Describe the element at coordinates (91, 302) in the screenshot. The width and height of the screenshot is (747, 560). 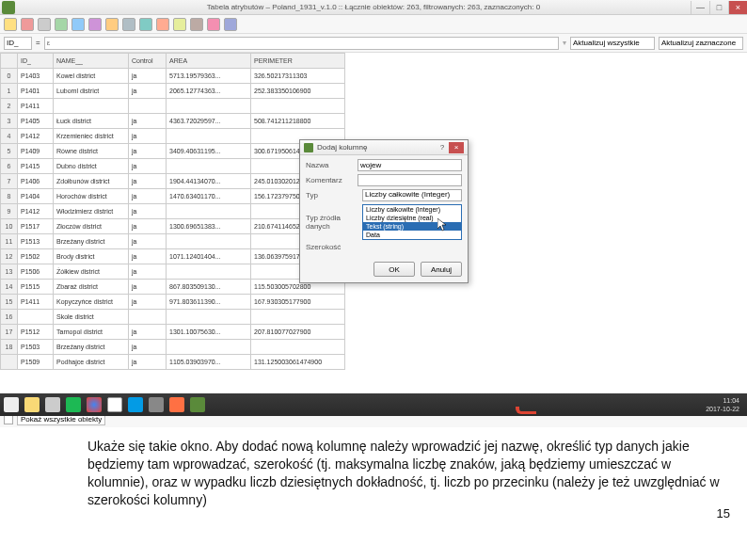
I see `table-cell: Kopyczyńce district` at that location.